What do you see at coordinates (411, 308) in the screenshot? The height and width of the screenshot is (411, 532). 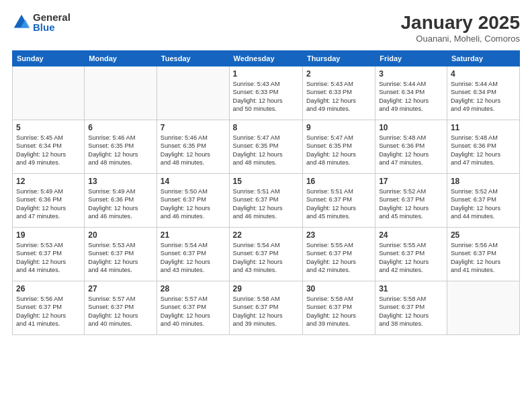 I see `calendar-cell: 31Sunrise: 5:58 AM Sunset: 6:37 PM Dayli…` at bounding box center [411, 308].